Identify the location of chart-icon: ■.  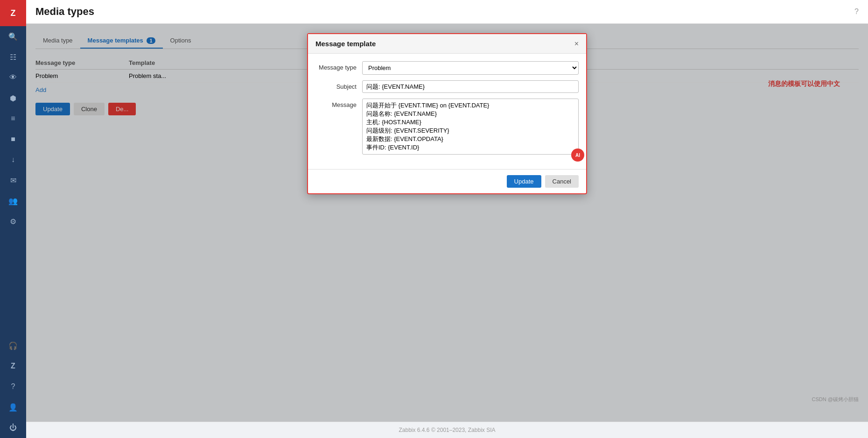
(13, 139).